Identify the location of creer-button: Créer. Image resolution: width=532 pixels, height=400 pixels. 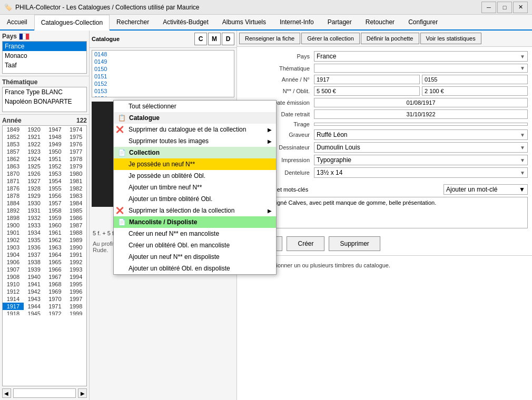
(306, 244).